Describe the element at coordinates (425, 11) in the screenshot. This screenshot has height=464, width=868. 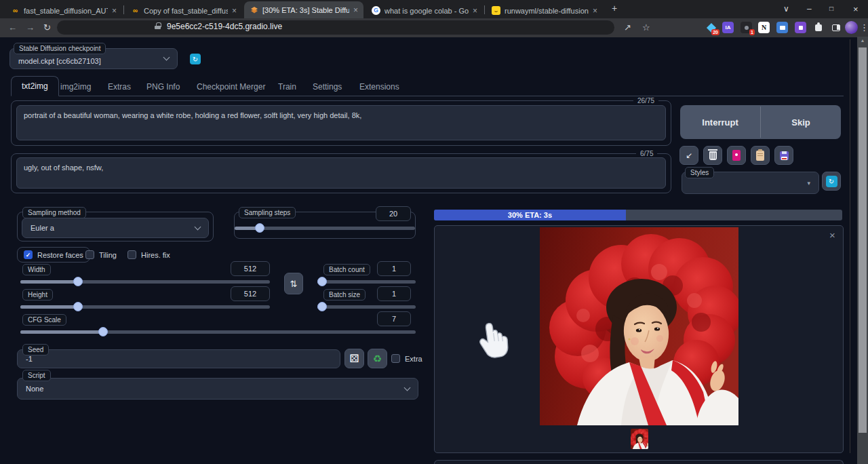
I see `browser-tab-google-search: G what is google colab - Google ×` at that location.